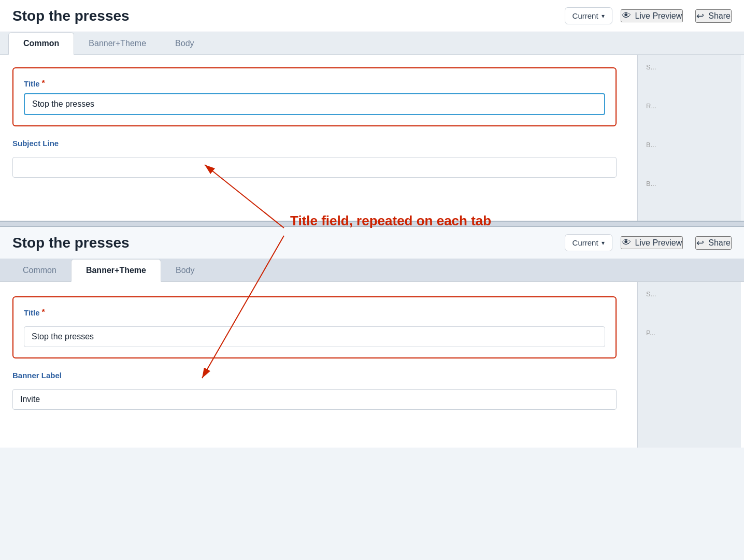 Image resolution: width=744 pixels, height=560 pixels. What do you see at coordinates (314, 83) in the screenshot?
I see `top-title-label: Title *` at bounding box center [314, 83].